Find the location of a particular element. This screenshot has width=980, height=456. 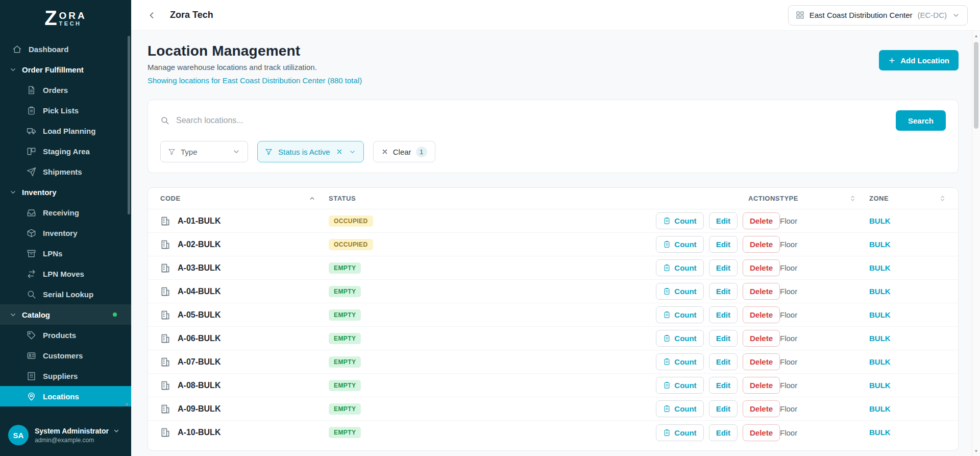

sidebar-item-locations: Locations is located at coordinates (65, 396).